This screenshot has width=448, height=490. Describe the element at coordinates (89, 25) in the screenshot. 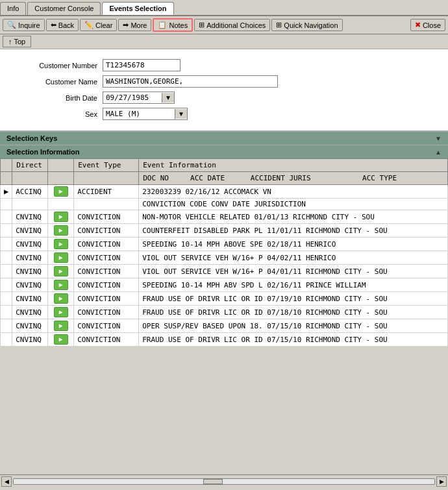

I see `clear-icon: ✏️` at that location.